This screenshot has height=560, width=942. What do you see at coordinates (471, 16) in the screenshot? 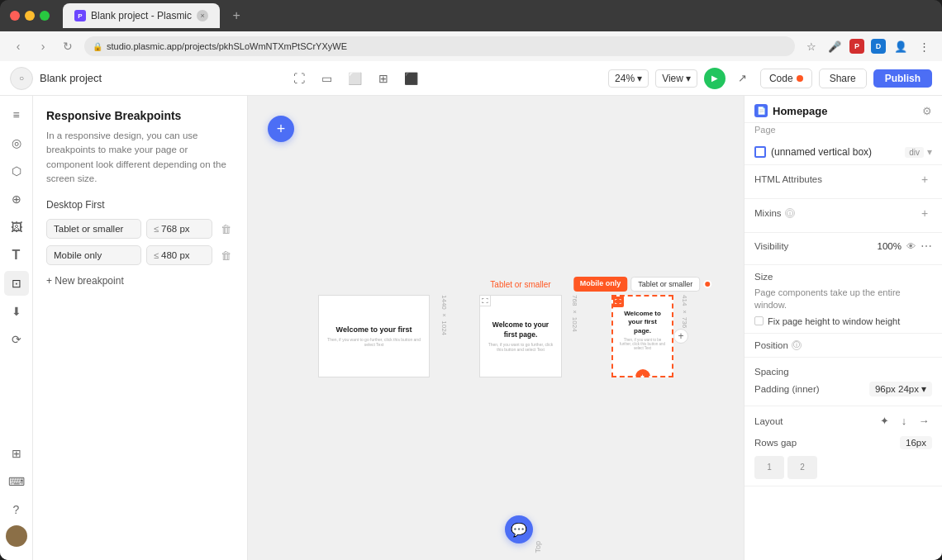
I see `browser-titlebar: P Blank project - Plasmic × +` at bounding box center [471, 16].